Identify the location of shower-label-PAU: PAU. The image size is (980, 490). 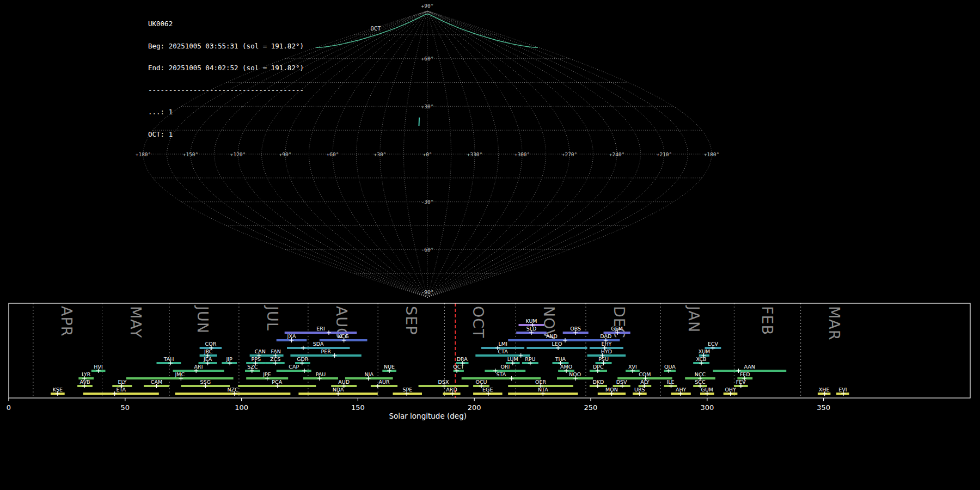
(321, 375).